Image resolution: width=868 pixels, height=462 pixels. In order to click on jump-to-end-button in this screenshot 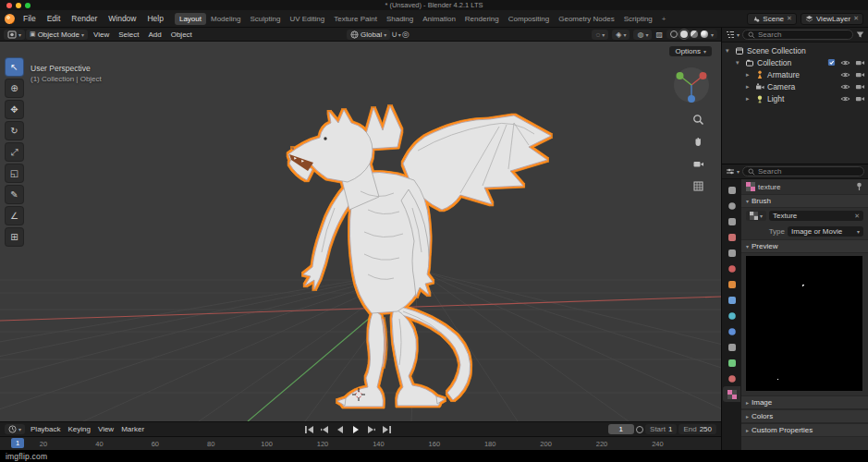, I will do `click(387, 430)`.